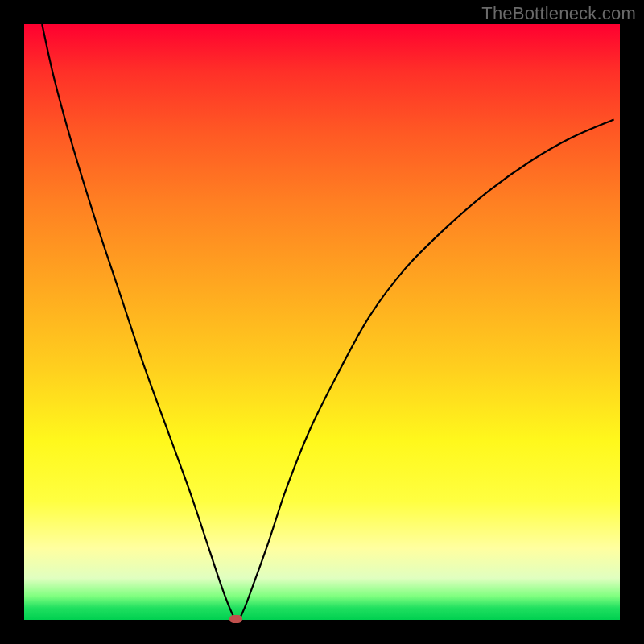 The width and height of the screenshot is (644, 644). What do you see at coordinates (559, 14) in the screenshot?
I see `watermark-text: TheBottleneck.com` at bounding box center [559, 14].